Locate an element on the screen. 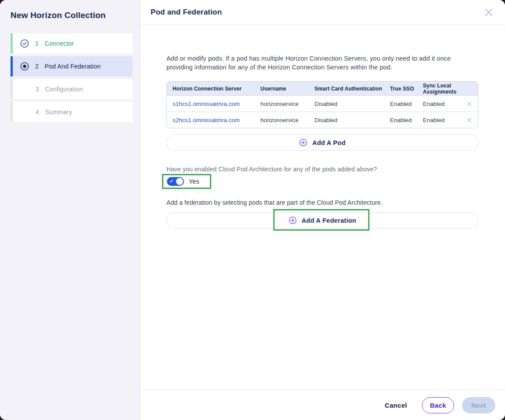  toggle-label: Yes is located at coordinates (194, 181).